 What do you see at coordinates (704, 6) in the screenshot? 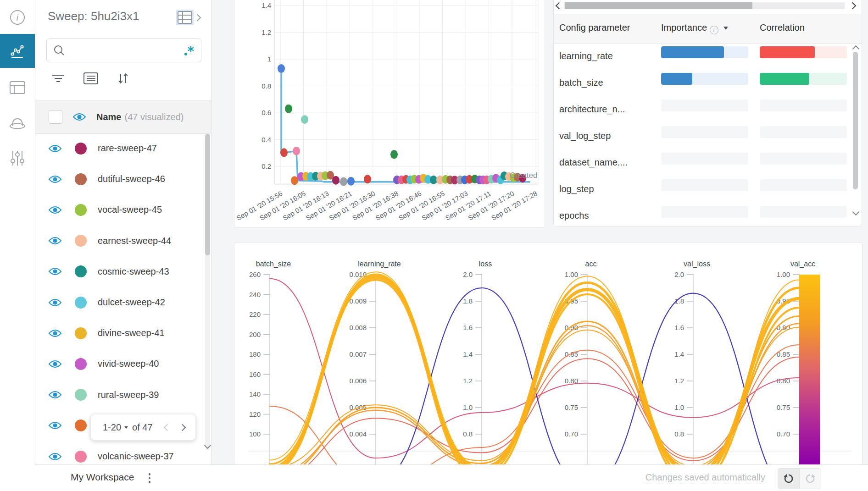
I see `importance-hscrollbar` at bounding box center [704, 6].